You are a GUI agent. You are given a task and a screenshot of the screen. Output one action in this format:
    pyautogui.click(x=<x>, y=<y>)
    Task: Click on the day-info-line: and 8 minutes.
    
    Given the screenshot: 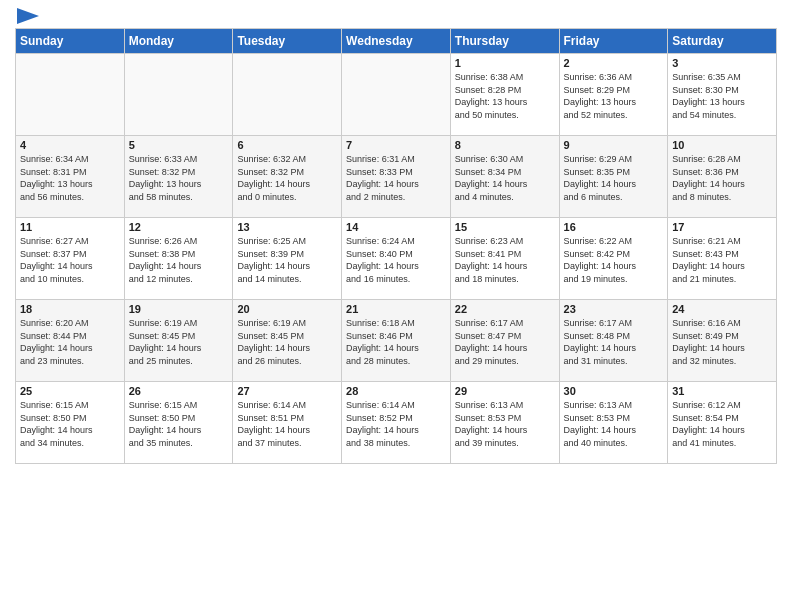 What is the action you would take?
    pyautogui.click(x=702, y=197)
    